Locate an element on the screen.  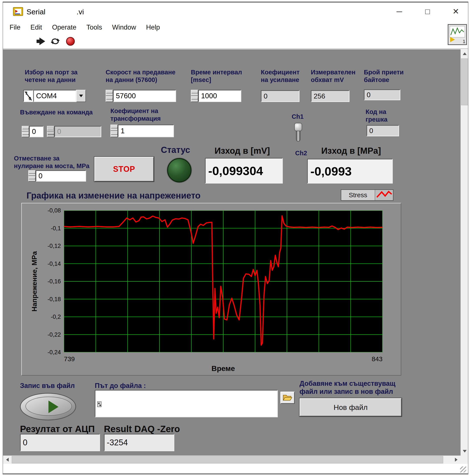
transform-label: Коефициент на трансформация is located at coordinates (141, 115).